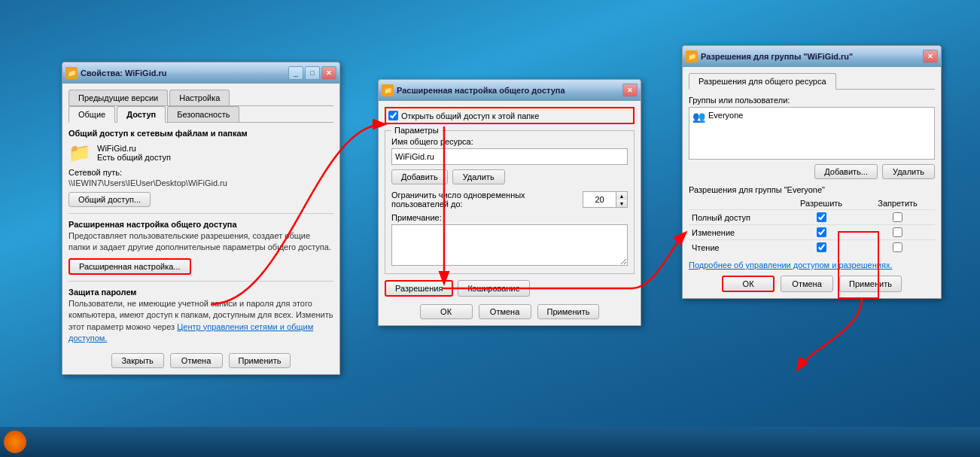 The height and width of the screenshot is (457, 980). What do you see at coordinates (822, 232) in the screenshot?
I see `perm-change-allow-cb` at bounding box center [822, 232].